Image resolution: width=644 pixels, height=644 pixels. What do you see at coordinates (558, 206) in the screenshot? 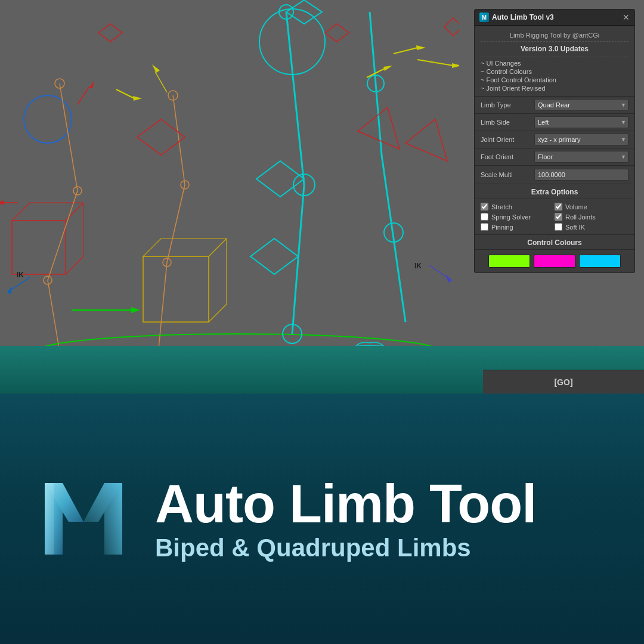
I see `volume-checkbox` at bounding box center [558, 206].